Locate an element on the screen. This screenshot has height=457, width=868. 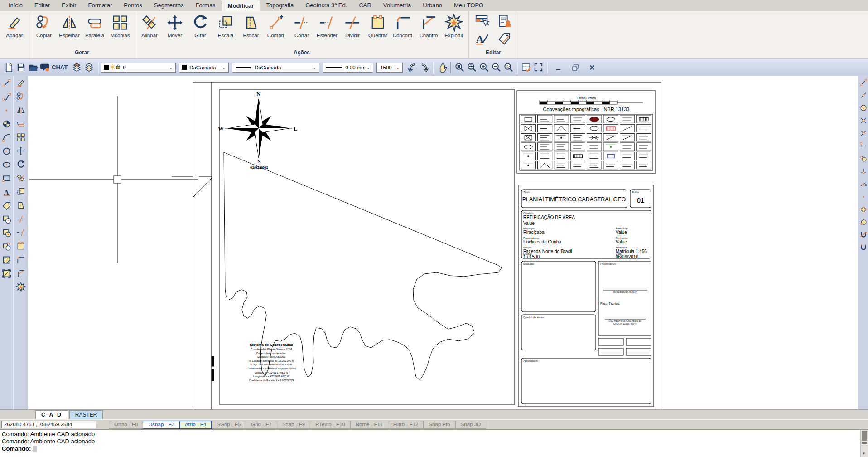
draw-point-button is located at coordinates (6, 110).